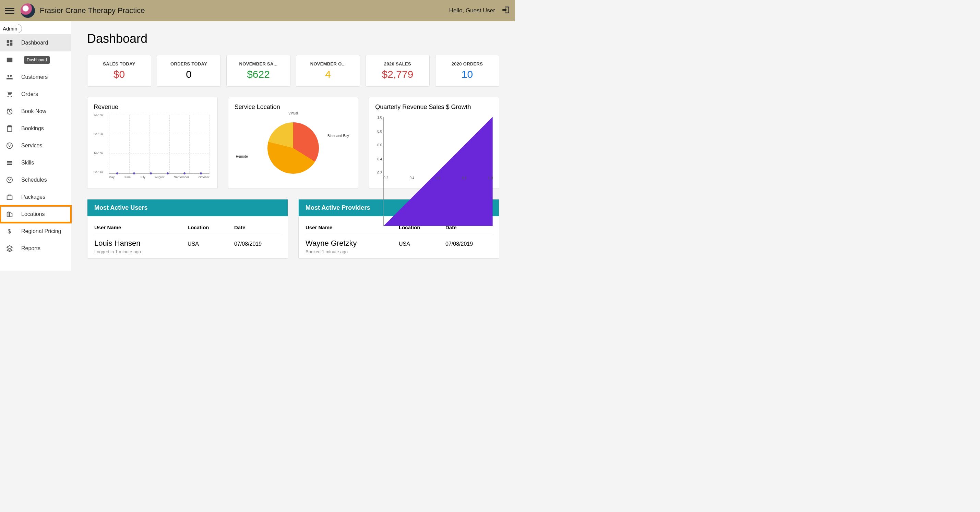 The width and height of the screenshot is (980, 512). What do you see at coordinates (119, 64) in the screenshot?
I see `stat-label: SALES TODAY` at bounding box center [119, 64].